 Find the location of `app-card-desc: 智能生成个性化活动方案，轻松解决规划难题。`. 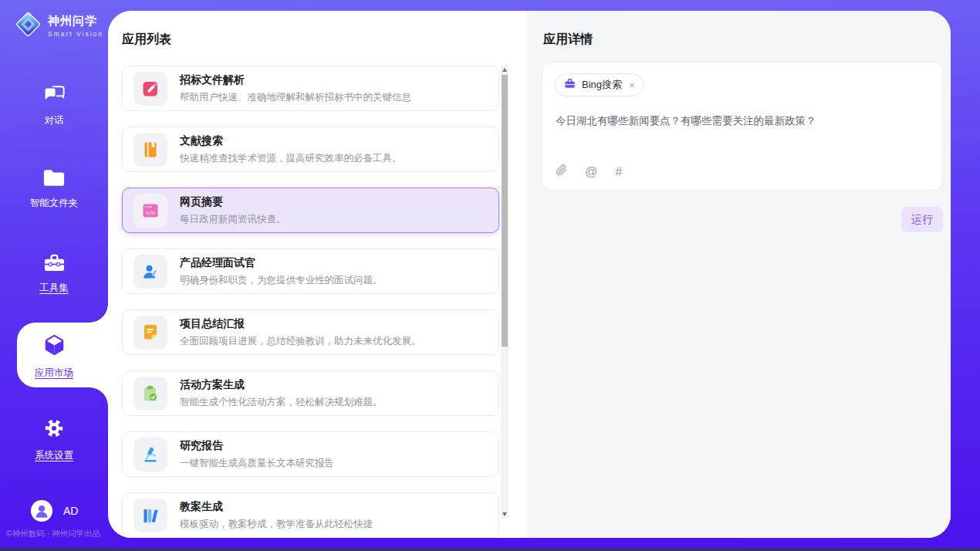

app-card-desc: 智能生成个性化活动方案，轻松解决规划难题。 is located at coordinates (281, 403).